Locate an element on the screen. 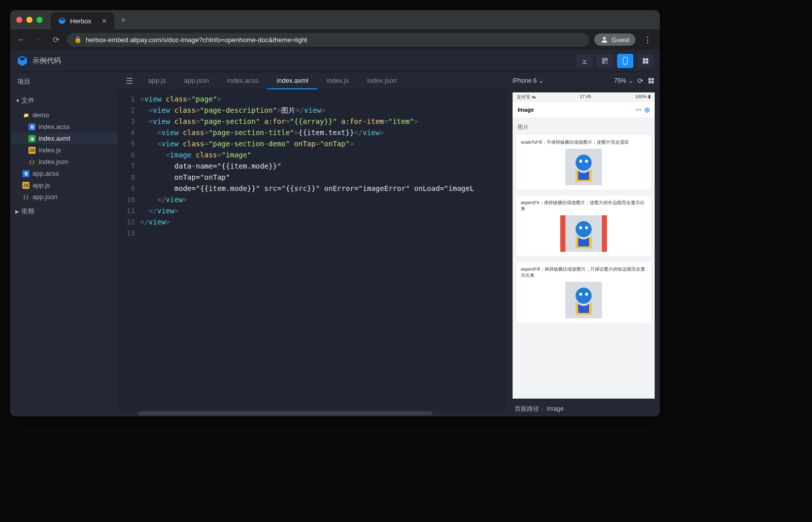  minimize-window is located at coordinates (29, 20).